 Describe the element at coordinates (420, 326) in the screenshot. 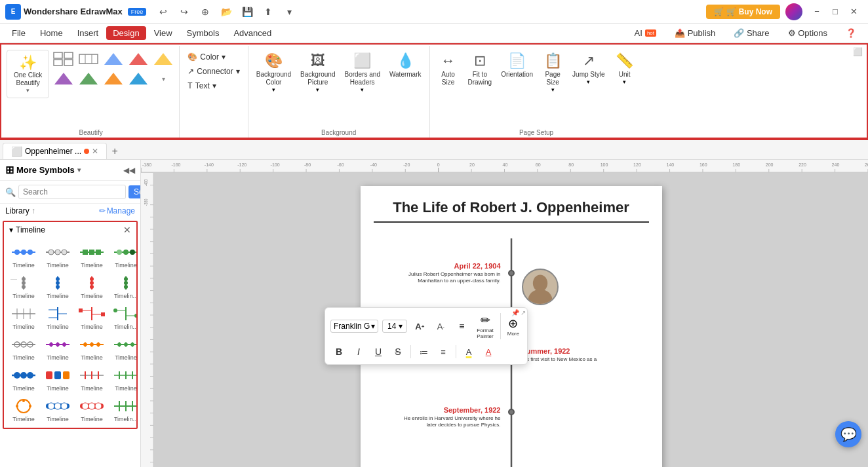

I see `font-grow-button: A+` at that location.